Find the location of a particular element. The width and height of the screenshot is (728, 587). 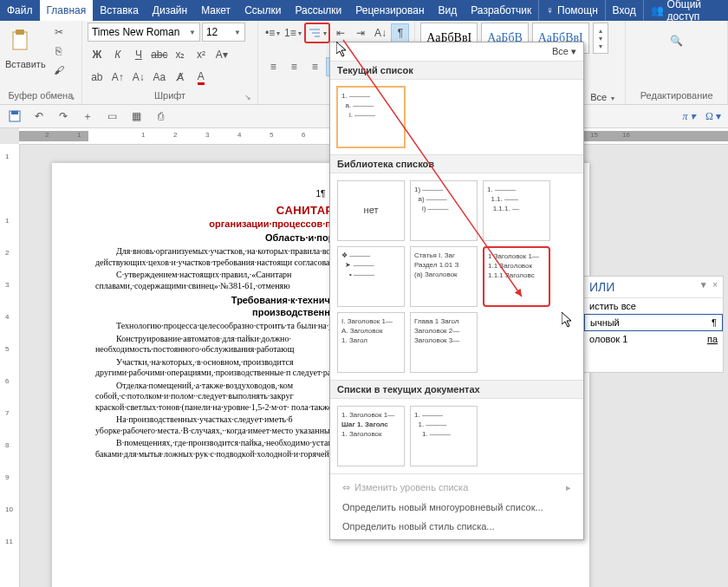

font-color-button: A is located at coordinates (201, 77).